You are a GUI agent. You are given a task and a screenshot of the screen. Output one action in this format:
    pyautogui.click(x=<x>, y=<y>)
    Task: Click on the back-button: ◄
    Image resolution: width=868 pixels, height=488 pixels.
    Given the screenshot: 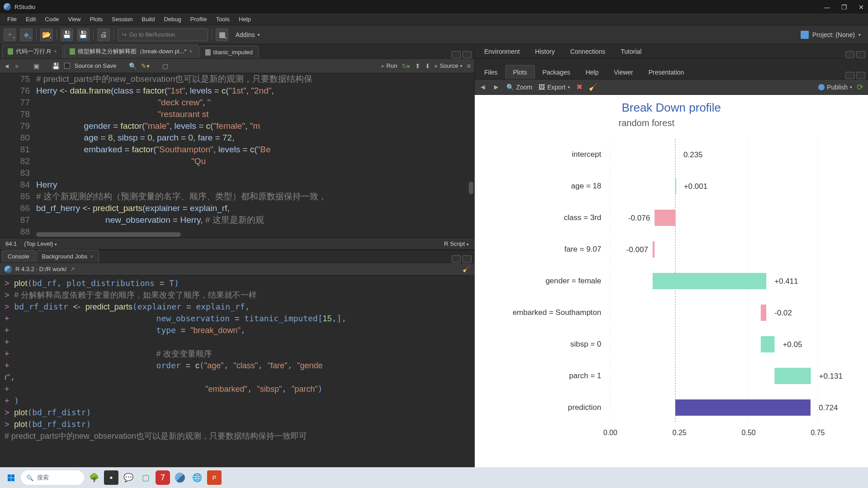 What is the action you would take?
    pyautogui.click(x=7, y=66)
    